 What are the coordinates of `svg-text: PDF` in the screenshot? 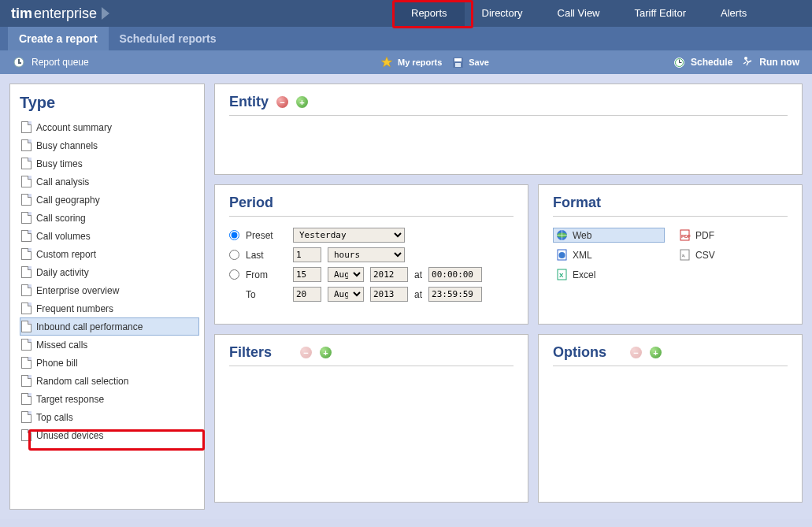 It's located at (686, 236).